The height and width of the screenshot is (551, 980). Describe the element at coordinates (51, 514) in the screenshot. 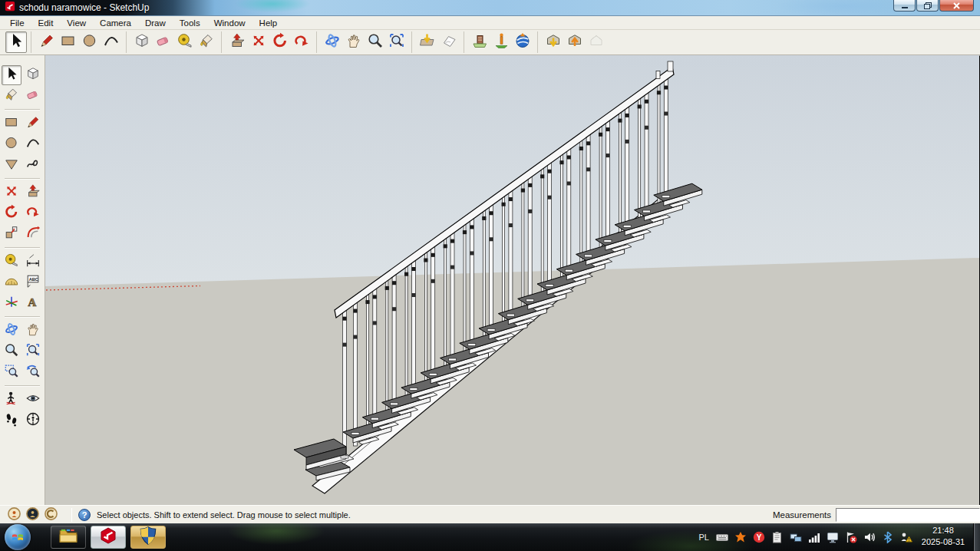

I see `claim-credit-icon` at that location.